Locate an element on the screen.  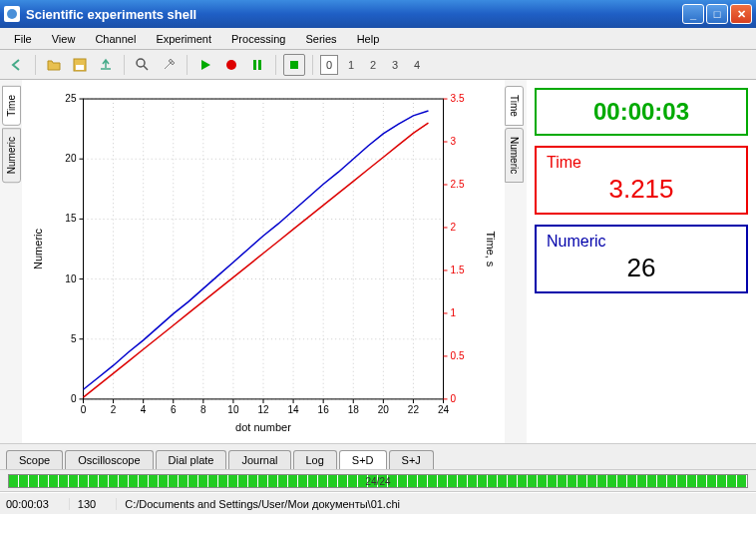
svg-text: 16 is located at coordinates (324, 409).